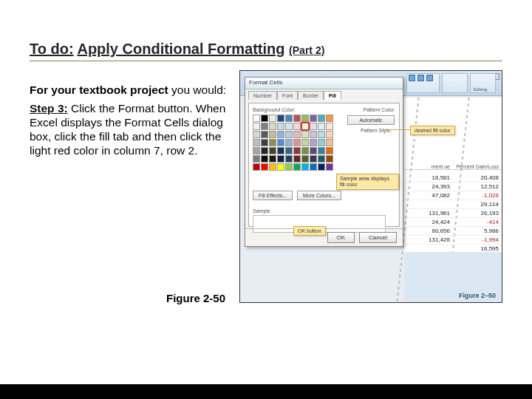  I want to click on cell: -414, so click(477, 222).